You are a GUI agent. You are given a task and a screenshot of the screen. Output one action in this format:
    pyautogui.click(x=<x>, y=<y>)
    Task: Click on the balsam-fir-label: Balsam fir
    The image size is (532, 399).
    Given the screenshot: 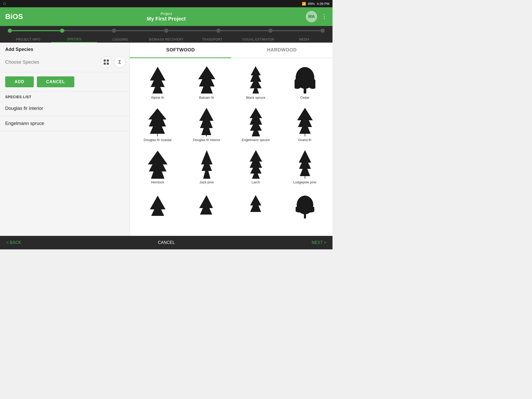 What is the action you would take?
    pyautogui.click(x=207, y=98)
    